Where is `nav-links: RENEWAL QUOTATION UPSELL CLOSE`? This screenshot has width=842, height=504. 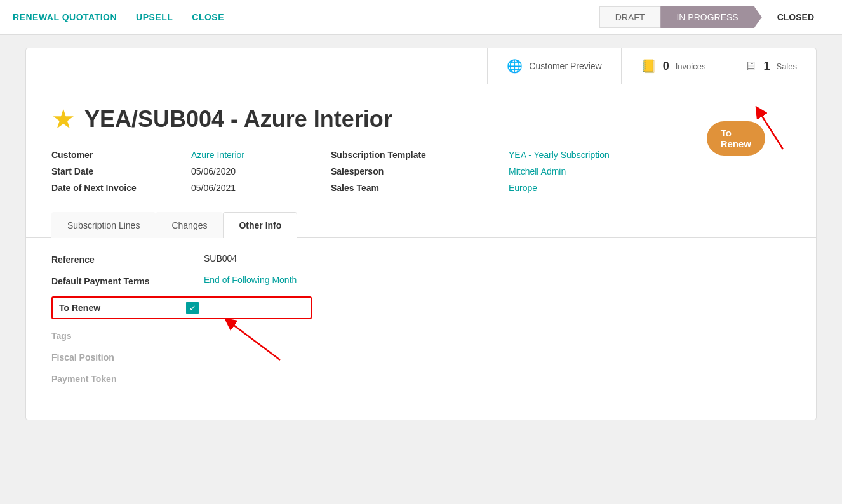 nav-links: RENEWAL QUOTATION UPSELL CLOSE is located at coordinates (306, 17).